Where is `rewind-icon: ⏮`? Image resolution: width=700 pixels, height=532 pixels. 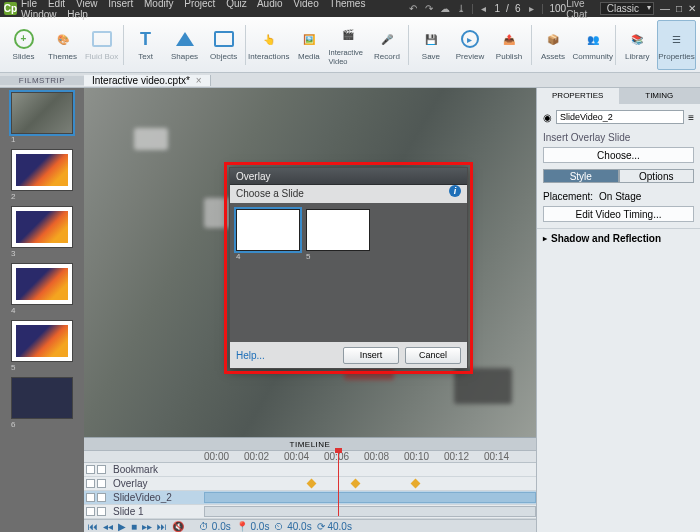 rewind-icon: ⏮ is located at coordinates (93, 526).